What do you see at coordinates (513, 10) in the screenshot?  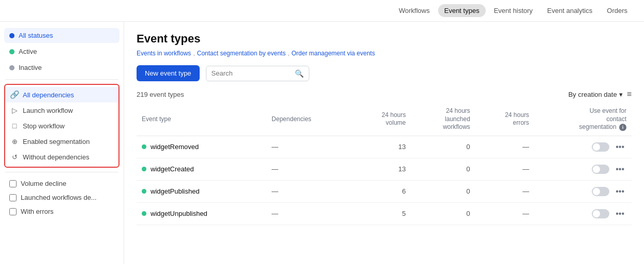 I see `nav-event-history: Event history` at bounding box center [513, 10].